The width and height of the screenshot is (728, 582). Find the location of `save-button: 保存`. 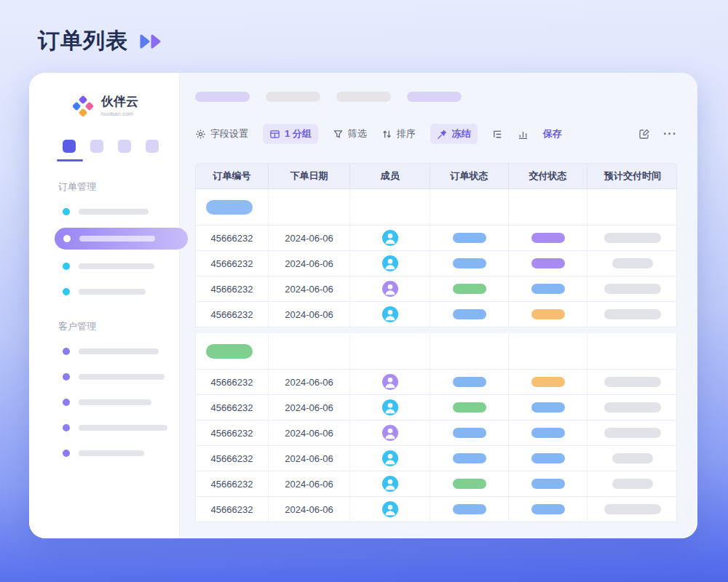

save-button: 保存 is located at coordinates (553, 134).